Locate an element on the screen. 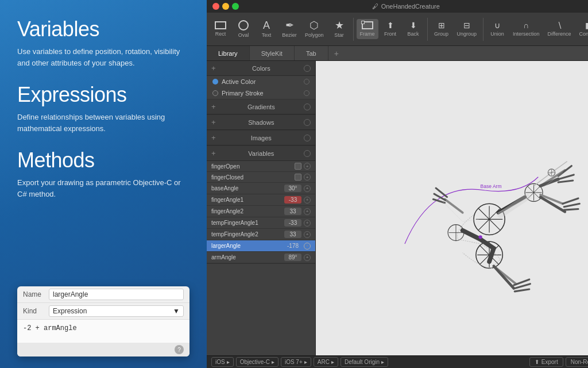 This screenshot has height=368, width=588. name-label: Name is located at coordinates (36, 294).